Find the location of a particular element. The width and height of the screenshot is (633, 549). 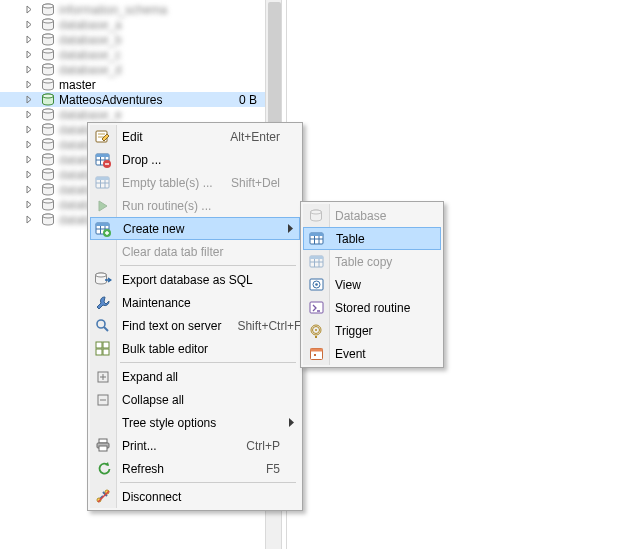

table-copy-icon is located at coordinates (316, 262).